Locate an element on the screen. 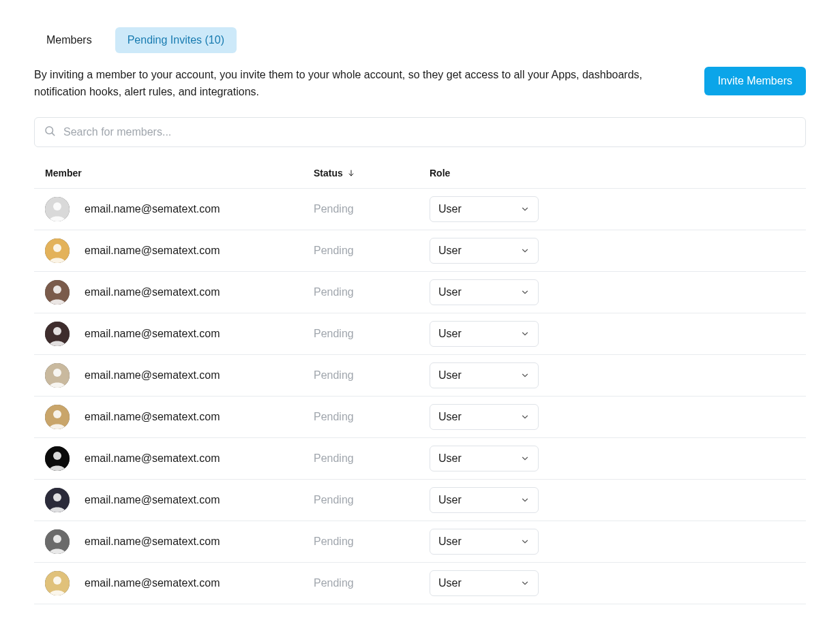 Image resolution: width=840 pixels, height=620 pixels. tab-pending-invites: Pending Invites (10) is located at coordinates (176, 40).